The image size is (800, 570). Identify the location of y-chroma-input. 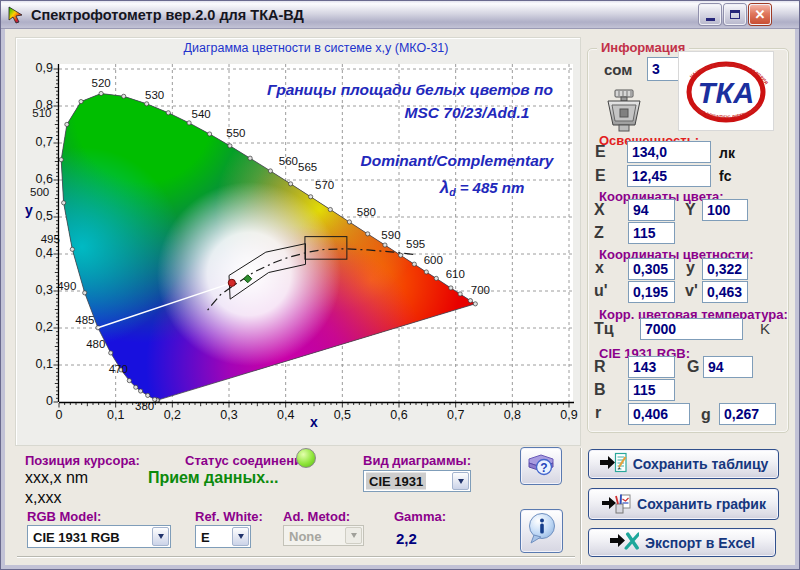
(725, 269).